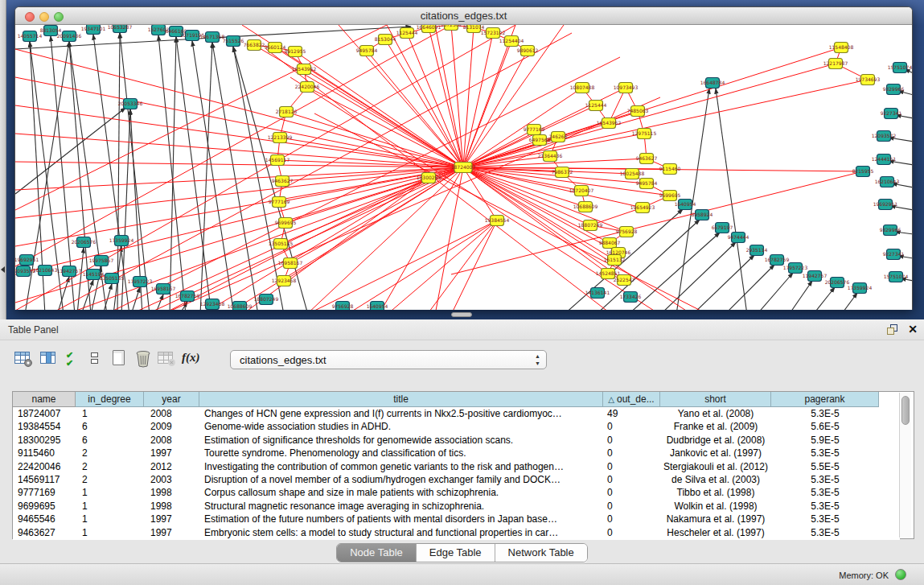 This screenshot has width=924, height=585. Describe the element at coordinates (401, 399) in the screenshot. I see `column-header-title: title` at that location.